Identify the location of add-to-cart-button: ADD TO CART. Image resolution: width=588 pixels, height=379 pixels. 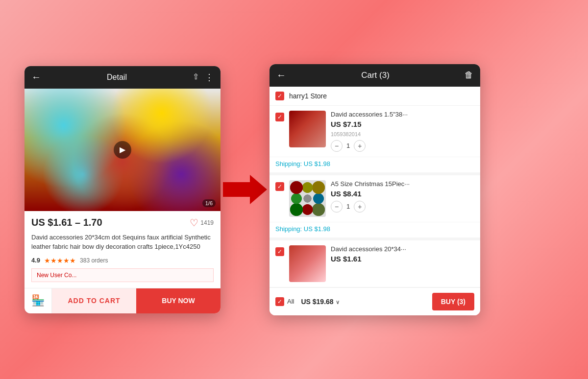
(94, 301).